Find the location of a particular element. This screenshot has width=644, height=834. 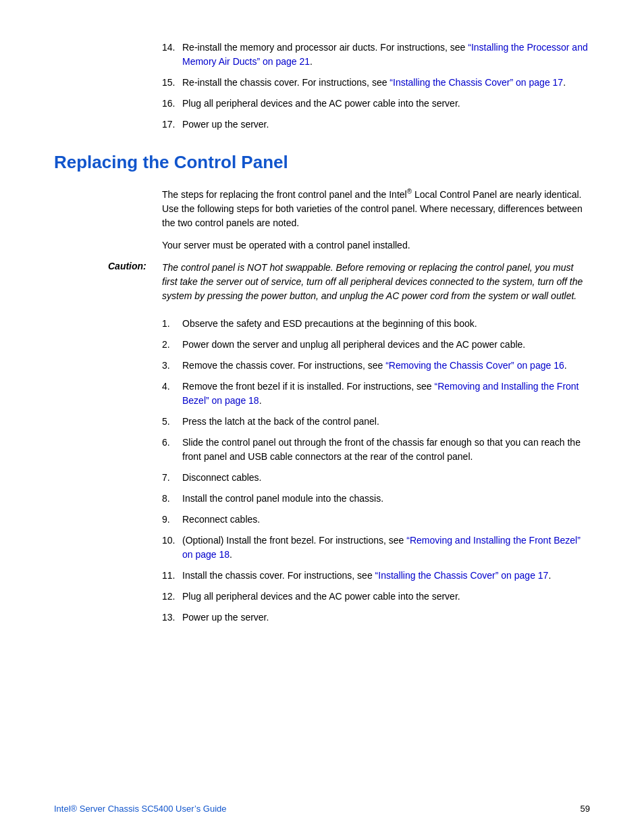

list-item: 6. Slide the control panel out through t… is located at coordinates (376, 450).